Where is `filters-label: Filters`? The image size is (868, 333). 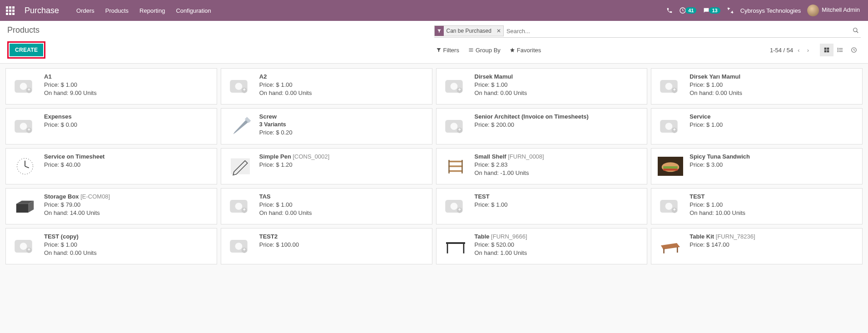
filters-label: Filters is located at coordinates (451, 50).